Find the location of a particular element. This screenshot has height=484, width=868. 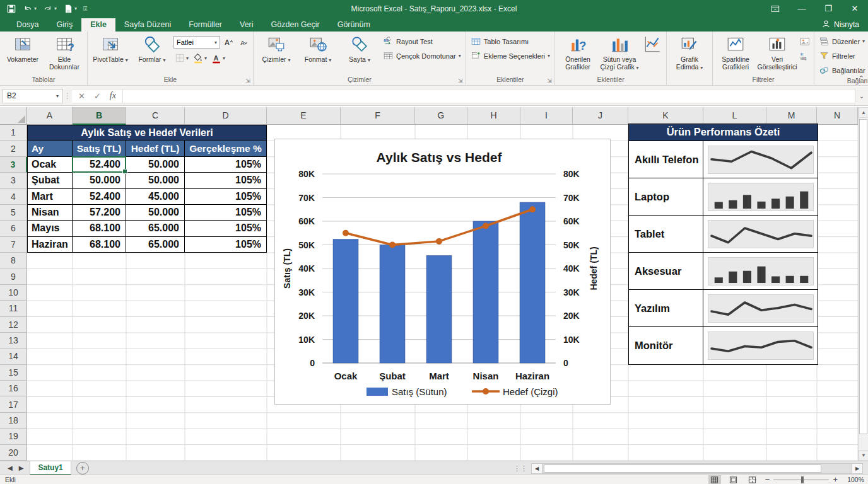

header-cell: Hedef (TL) is located at coordinates (155, 149).